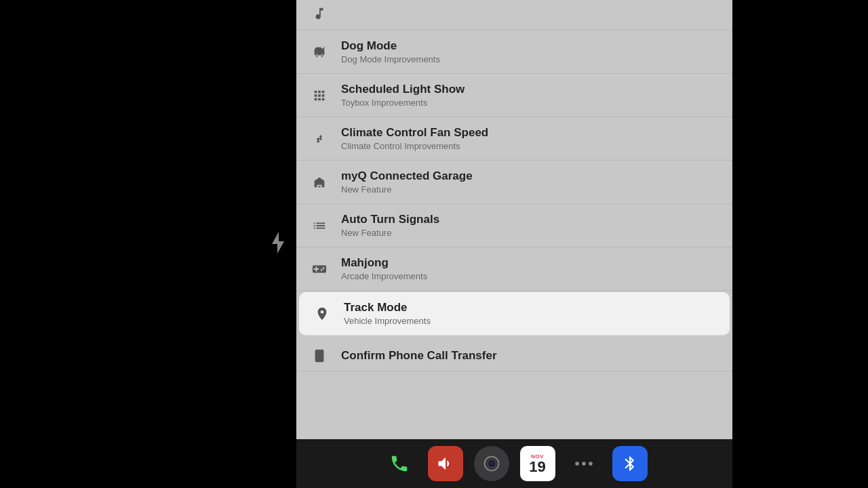  Describe the element at coordinates (514, 314) in the screenshot. I see `track-mode-item: Track Mode Vehicle Improvements` at that location.